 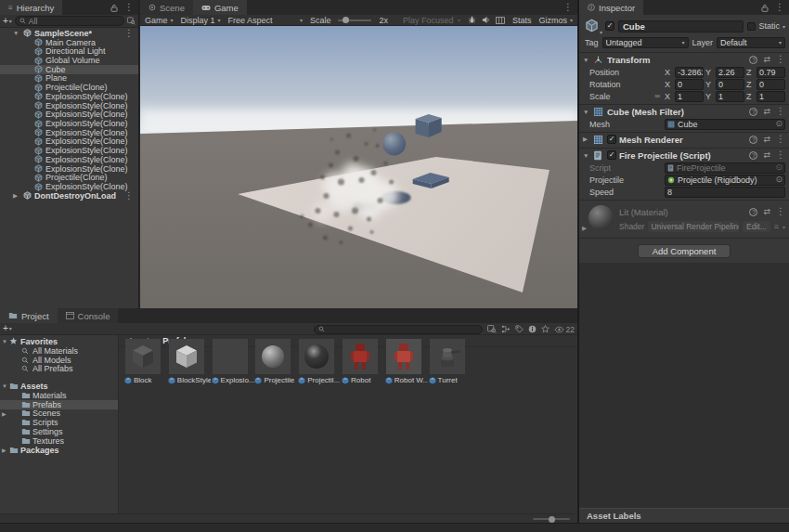 I want to click on project-tree-item: All Prefabs, so click(x=59, y=369).